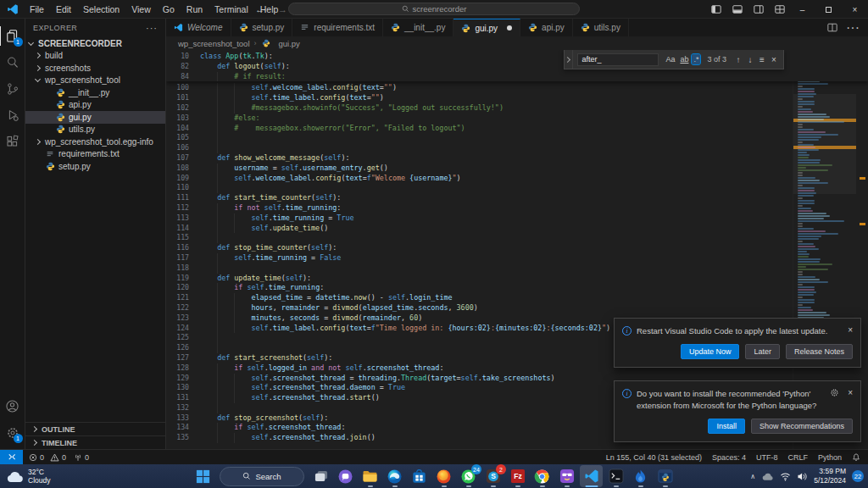 This screenshot has height=488, width=868. I want to click on menu-view: View, so click(141, 9).